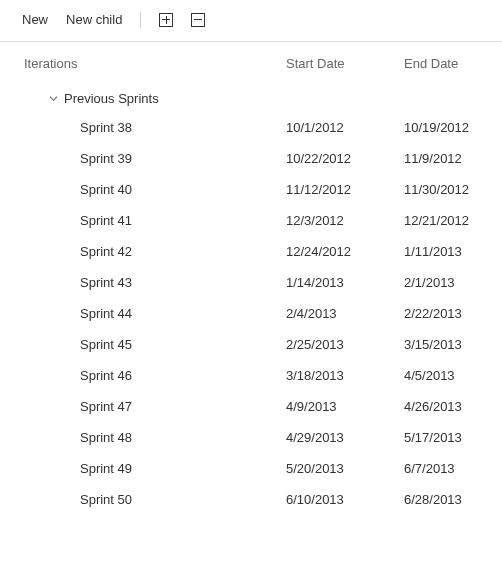 The image size is (502, 570). Describe the element at coordinates (251, 252) in the screenshot. I see `table-row: Sprint 4212/24/20121/11/2013` at that location.